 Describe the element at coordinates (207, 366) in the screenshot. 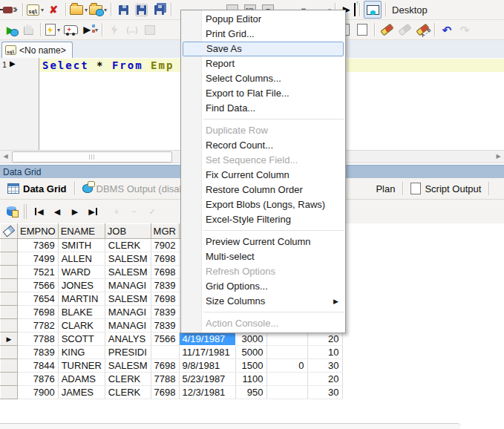

I see `cell-hiredate: 9/8/1981` at that location.